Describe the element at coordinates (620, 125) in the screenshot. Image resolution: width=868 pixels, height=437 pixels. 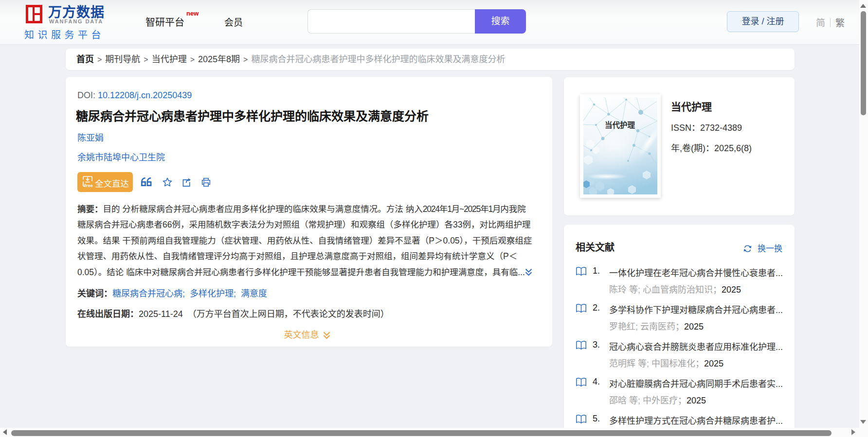
I see `svg-text: 当代护理` at that location.